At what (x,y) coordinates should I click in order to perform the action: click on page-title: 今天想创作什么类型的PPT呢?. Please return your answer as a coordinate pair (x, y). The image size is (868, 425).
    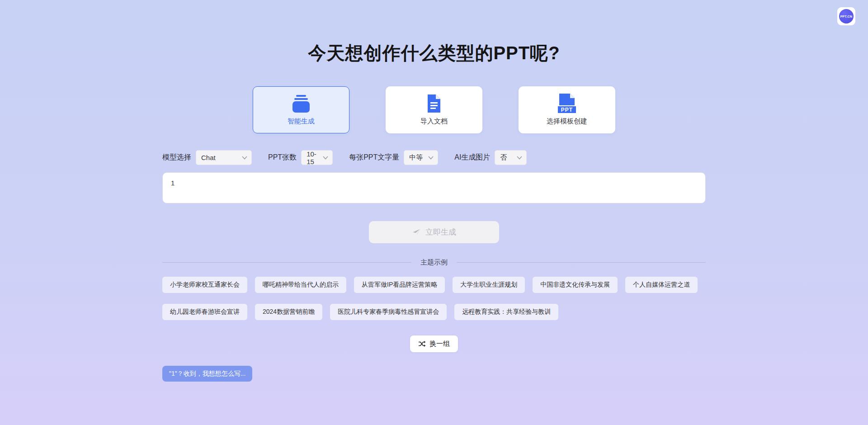
    Looking at the image, I should click on (434, 53).